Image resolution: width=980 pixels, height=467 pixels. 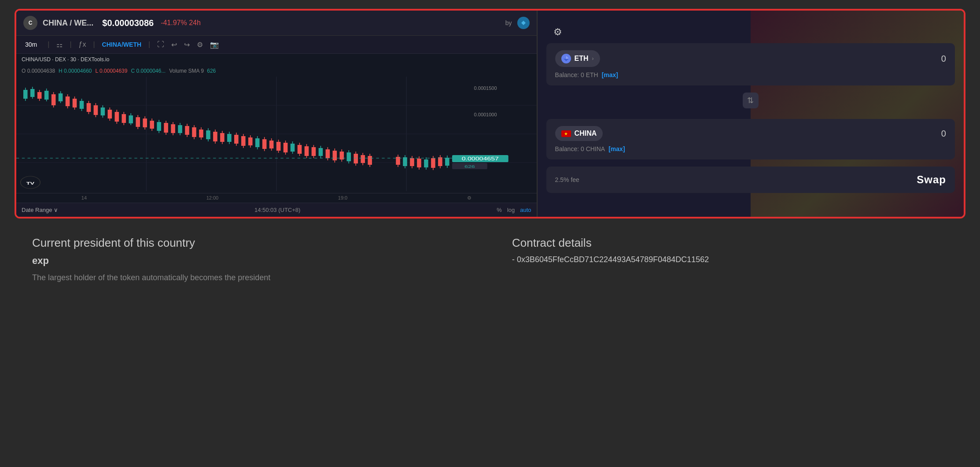 I want to click on swap-settings-icon: ⚙, so click(x=558, y=32).